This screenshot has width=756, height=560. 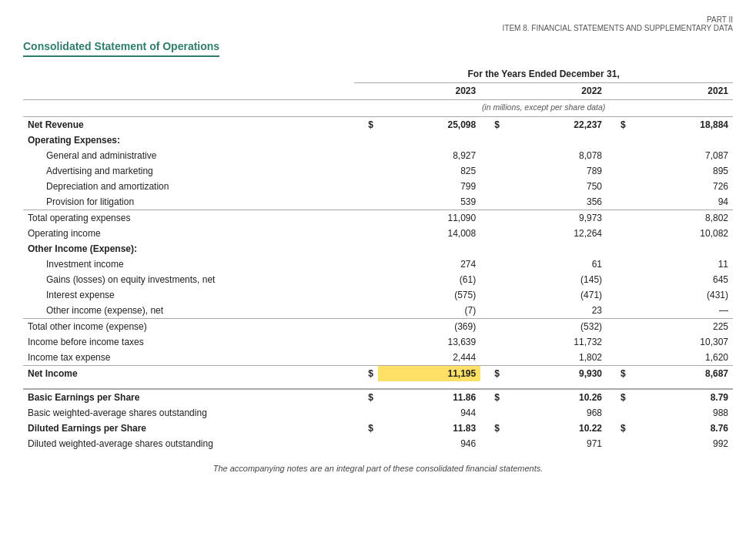 What do you see at coordinates (378, 413) in the screenshot?
I see `table-row-basic-weighted: Basic weighted-average shares outstandin…` at bounding box center [378, 413].